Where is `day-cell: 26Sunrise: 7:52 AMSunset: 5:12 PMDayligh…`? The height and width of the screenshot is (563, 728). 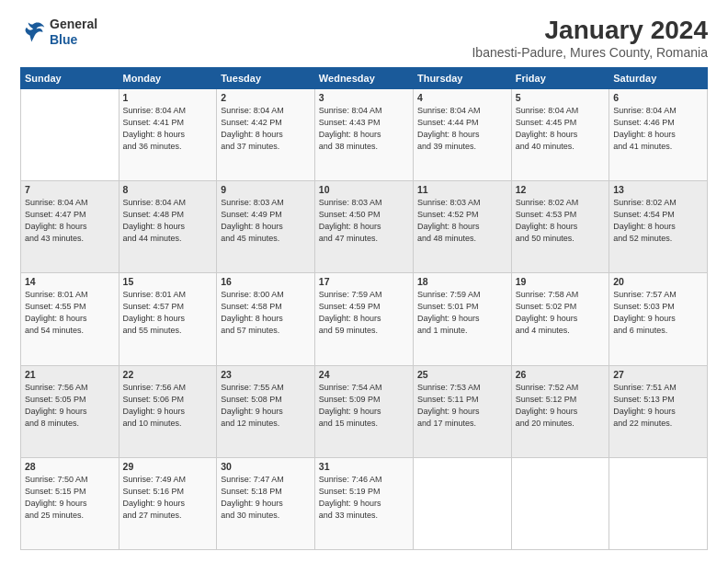
day-cell: 26Sunrise: 7:52 AMSunset: 5:12 PMDayligh… is located at coordinates (560, 411).